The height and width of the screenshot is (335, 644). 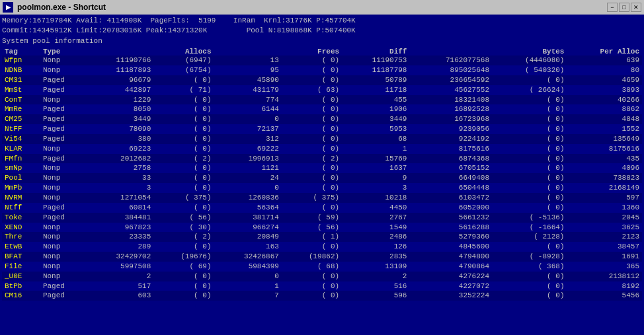 What do you see at coordinates (322, 81) in the screenshot?
I see `table-row: CM31Paged96679( 0)45890( 0)5078923665459…` at bounding box center [322, 81].